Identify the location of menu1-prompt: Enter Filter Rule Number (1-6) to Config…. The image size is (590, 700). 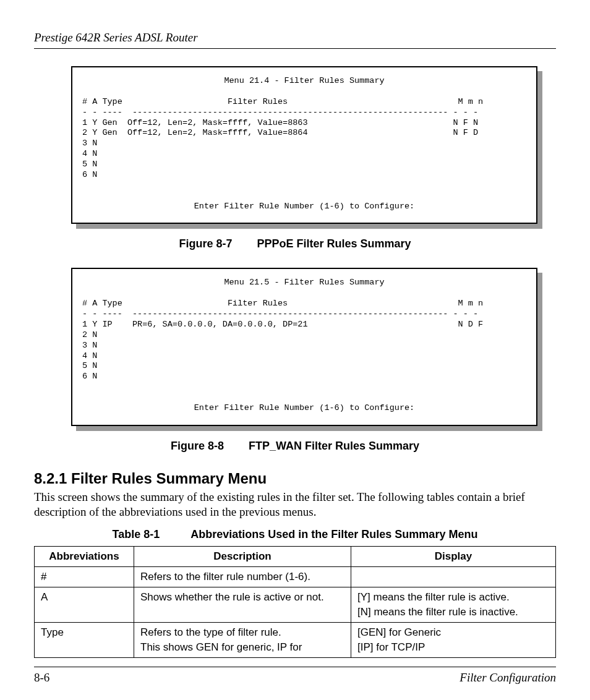
(304, 207).